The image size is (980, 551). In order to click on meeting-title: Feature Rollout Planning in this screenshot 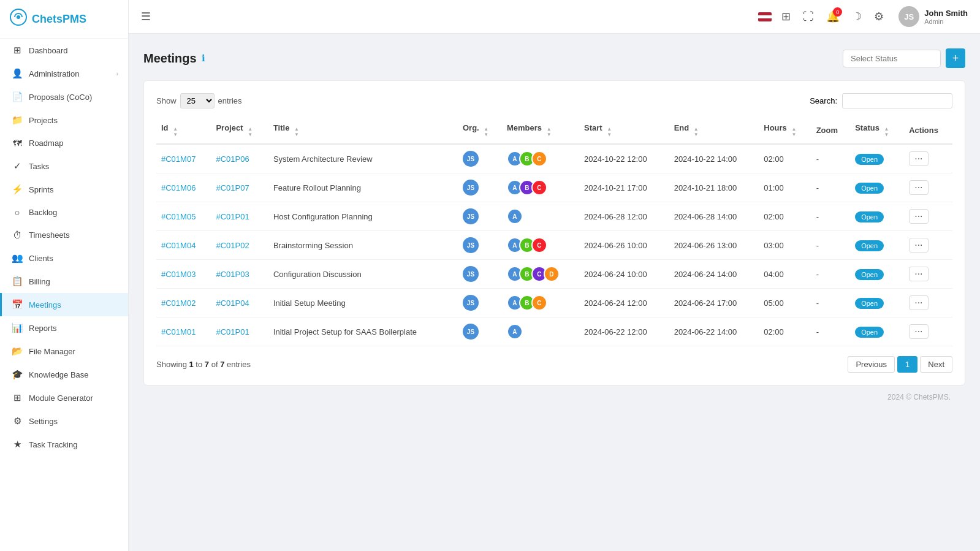, I will do `click(363, 188)`.